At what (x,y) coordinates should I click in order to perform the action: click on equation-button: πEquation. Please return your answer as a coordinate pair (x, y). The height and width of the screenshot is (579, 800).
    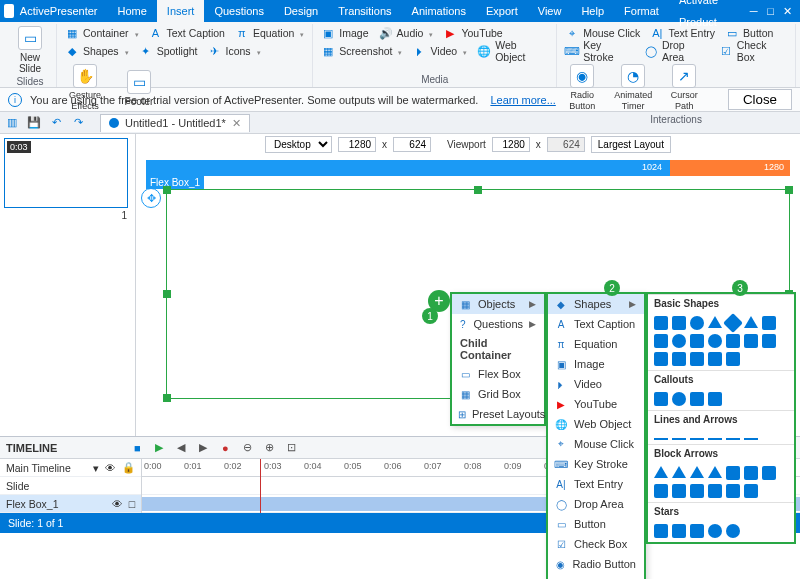
    Looking at the image, I should click on (270, 33).